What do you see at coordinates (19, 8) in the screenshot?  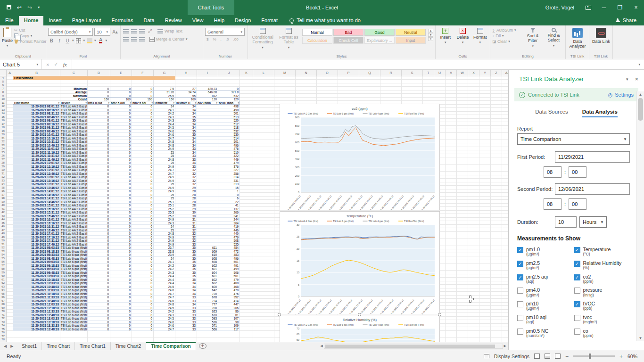 I see `undo-icon: ↩` at bounding box center [19, 8].